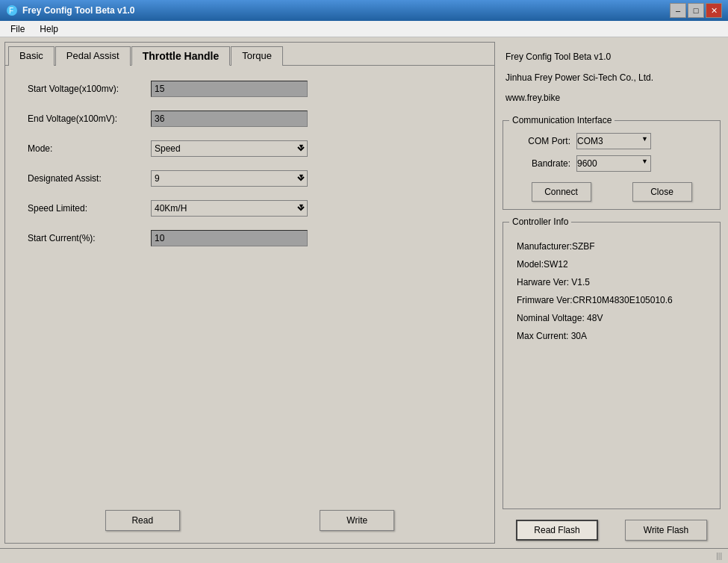 The width and height of the screenshot is (728, 563). I want to click on bottom-buttons: Read Write, so click(249, 523).